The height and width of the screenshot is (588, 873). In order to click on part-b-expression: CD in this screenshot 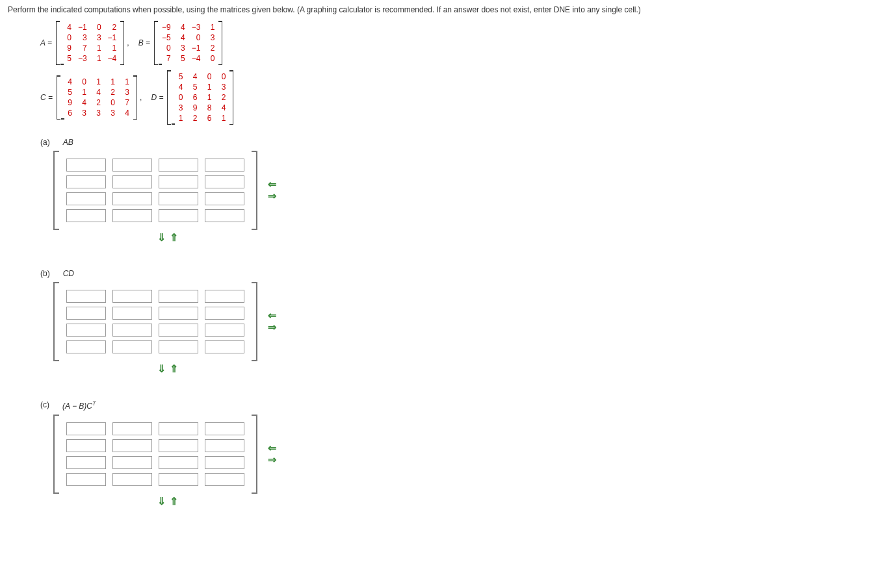, I will do `click(69, 274)`.